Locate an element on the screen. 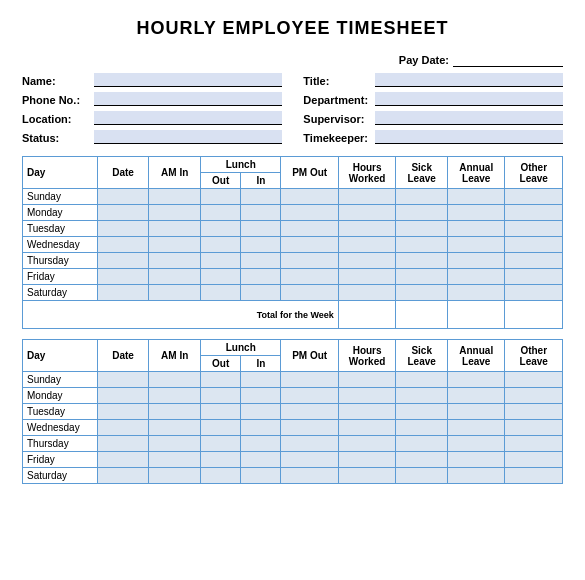 This screenshot has height=580, width=585. col-header-amin: AM In is located at coordinates (175, 173).